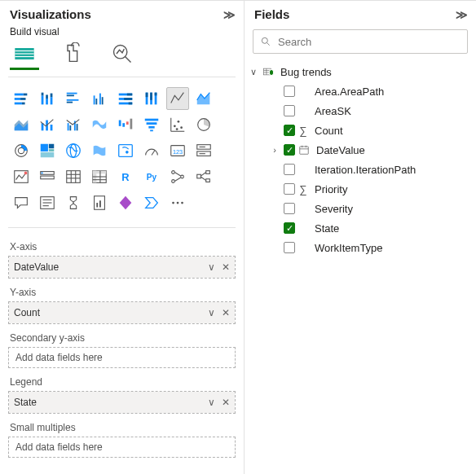  I want to click on qna-icon, so click(21, 203).